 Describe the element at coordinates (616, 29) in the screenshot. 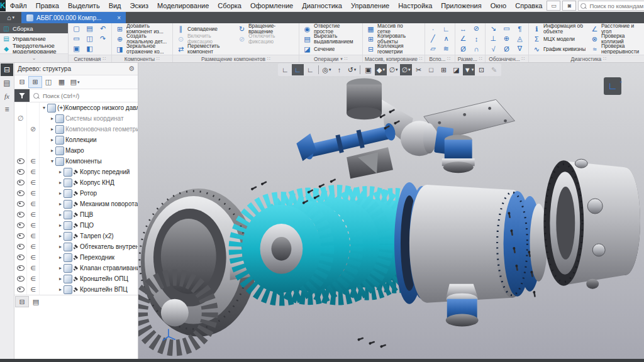

I see `distance-angle-button: ∠Расстояние и угол` at that location.